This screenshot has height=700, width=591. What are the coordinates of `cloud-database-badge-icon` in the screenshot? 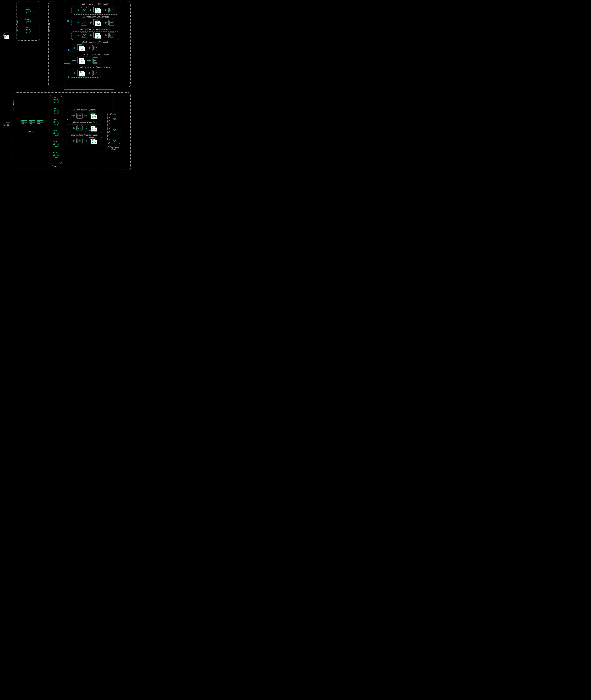 It's located at (7, 36).